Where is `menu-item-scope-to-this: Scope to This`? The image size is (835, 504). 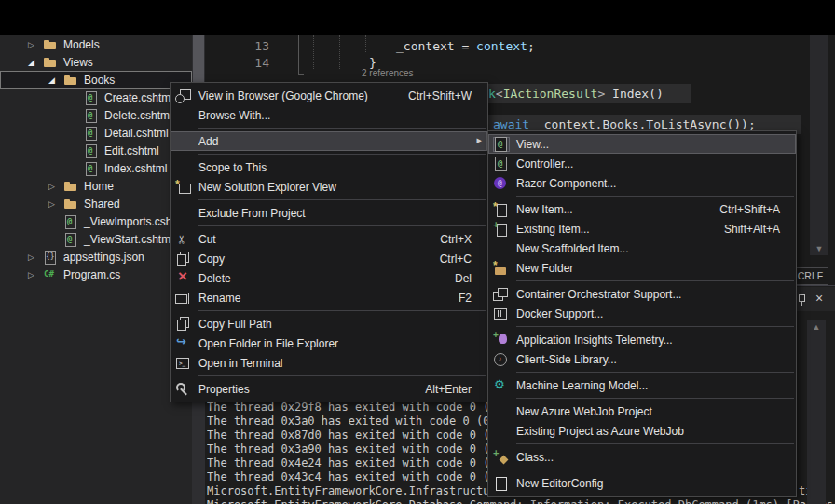
menu-item-scope-to-this: Scope to This is located at coordinates (329, 168).